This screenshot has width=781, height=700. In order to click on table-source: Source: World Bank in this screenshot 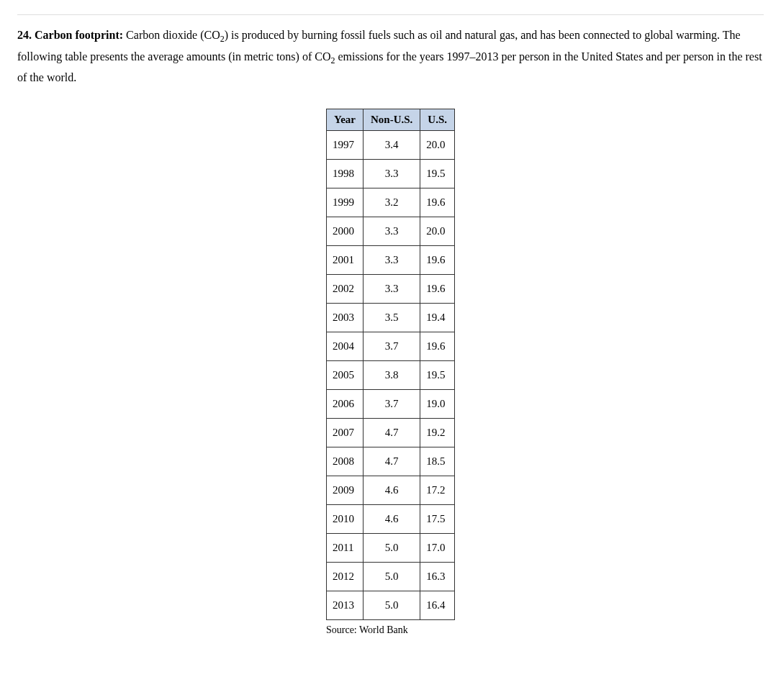, I will do `click(390, 630)`.